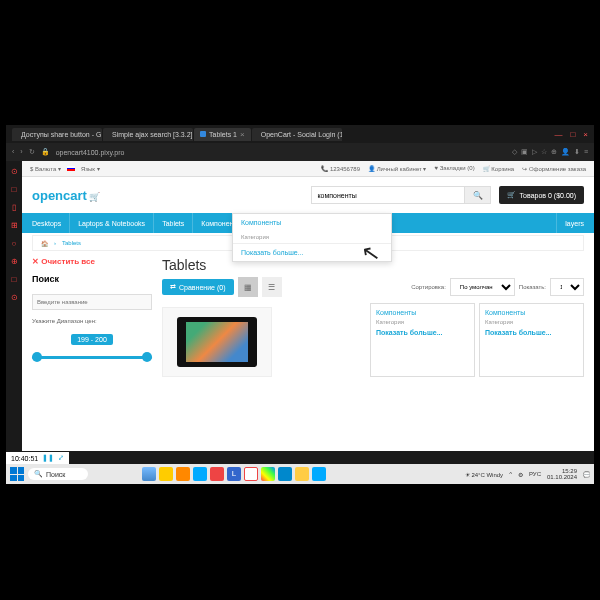  I want to click on minimize-icon: —, so click(558, 134).